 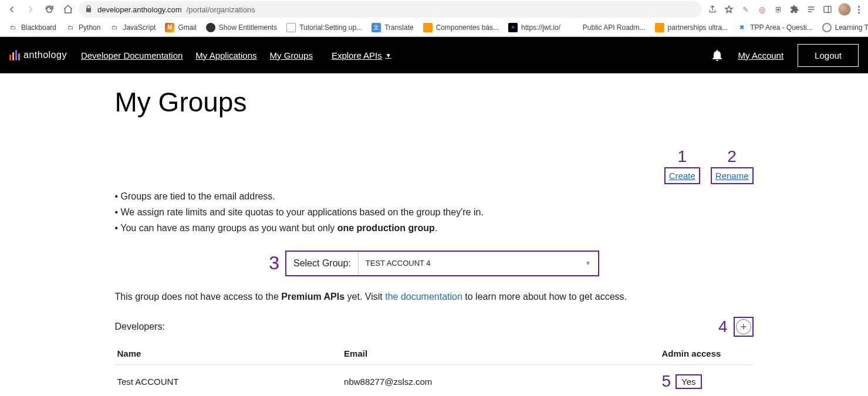 What do you see at coordinates (434, 196) in the screenshot?
I see `bullet-1: • Groups are tied to the email address.` at bounding box center [434, 196].